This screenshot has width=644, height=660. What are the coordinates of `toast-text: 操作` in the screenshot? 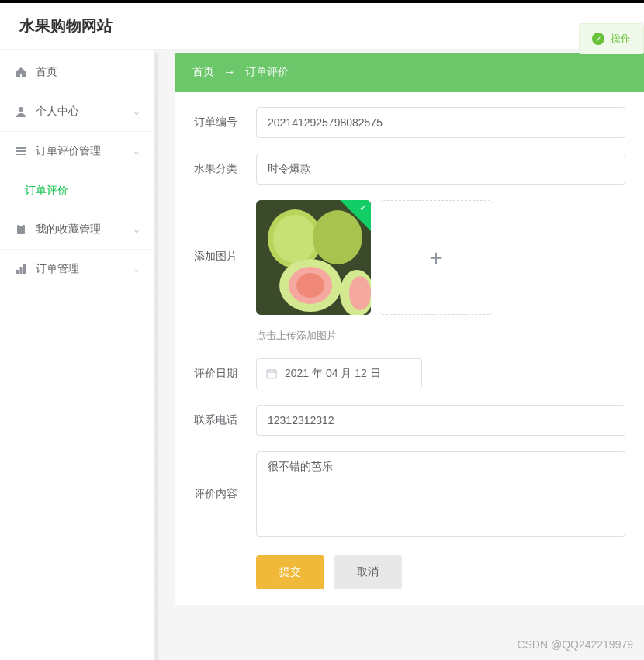 It's located at (621, 39).